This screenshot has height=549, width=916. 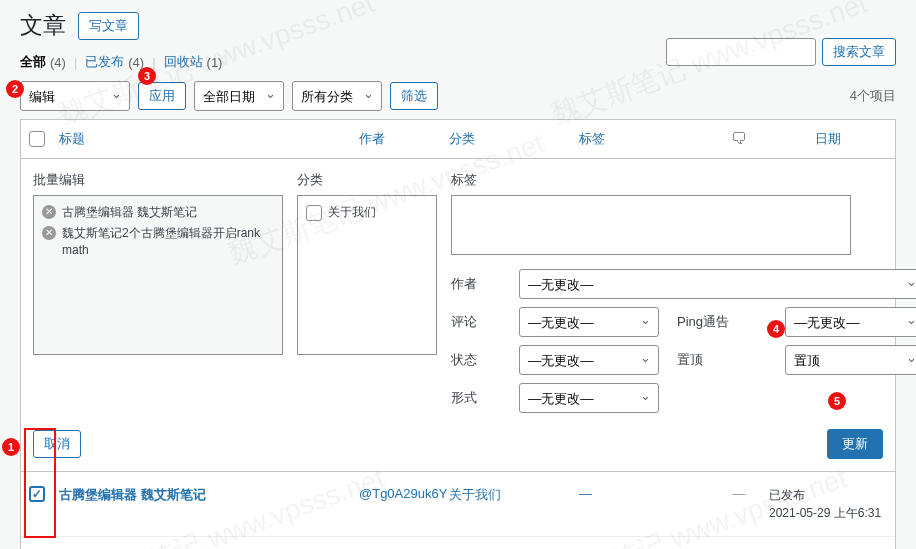 I want to click on apply-button: 应用, so click(x=162, y=96).